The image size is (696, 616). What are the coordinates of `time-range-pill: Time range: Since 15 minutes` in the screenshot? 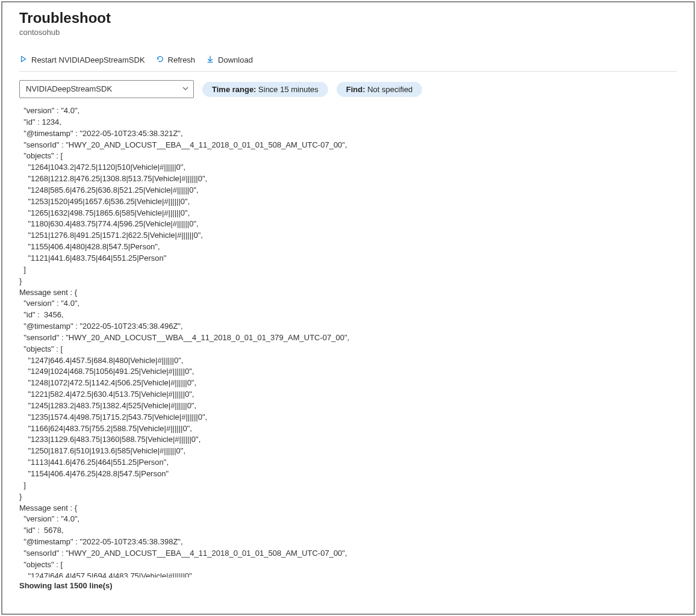 It's located at (265, 89).